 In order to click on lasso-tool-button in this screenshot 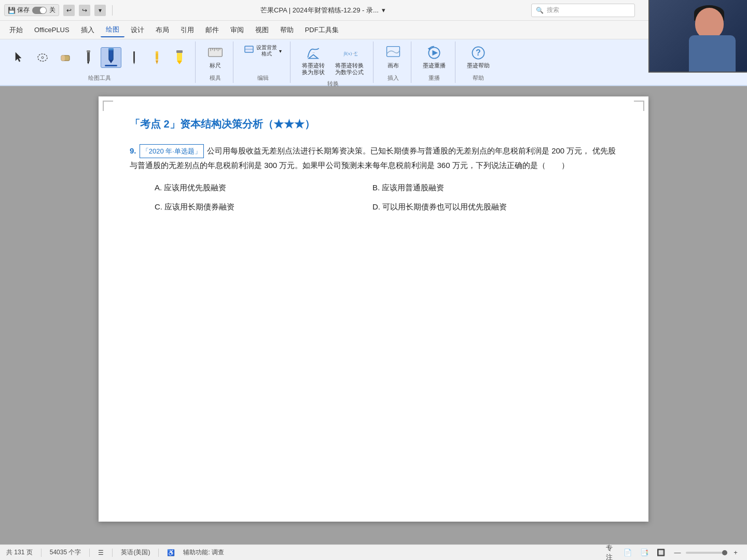, I will do `click(43, 58)`.